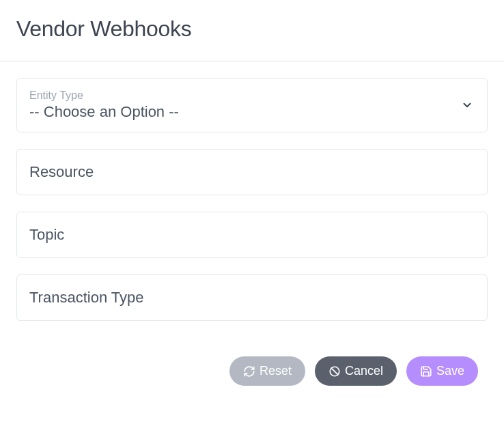 The width and height of the screenshot is (504, 439). What do you see at coordinates (252, 112) in the screenshot?
I see `entity-type-value: -- Choose an Option --` at bounding box center [252, 112].